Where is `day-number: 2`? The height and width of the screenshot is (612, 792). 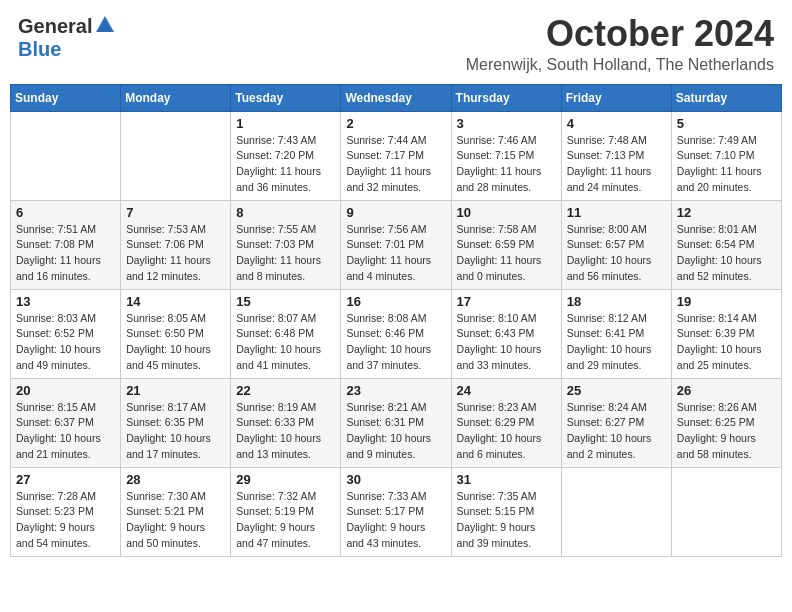 day-number: 2 is located at coordinates (396, 124).